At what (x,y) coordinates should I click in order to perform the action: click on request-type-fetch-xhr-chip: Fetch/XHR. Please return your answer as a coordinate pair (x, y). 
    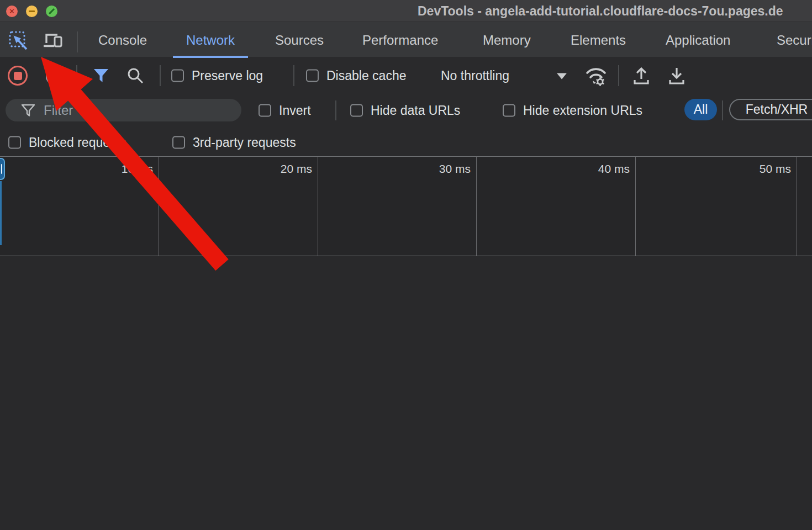
    Looking at the image, I should click on (771, 109).